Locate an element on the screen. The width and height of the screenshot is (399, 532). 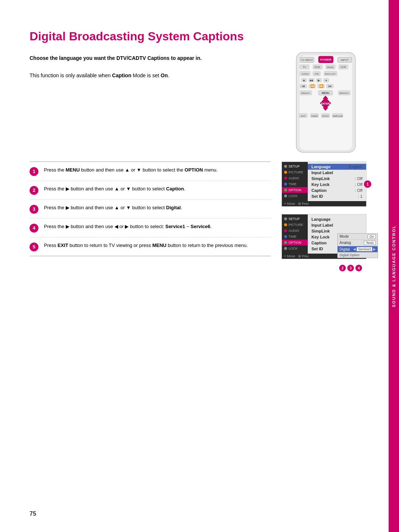
svg-text: POWER is located at coordinates (326, 60).